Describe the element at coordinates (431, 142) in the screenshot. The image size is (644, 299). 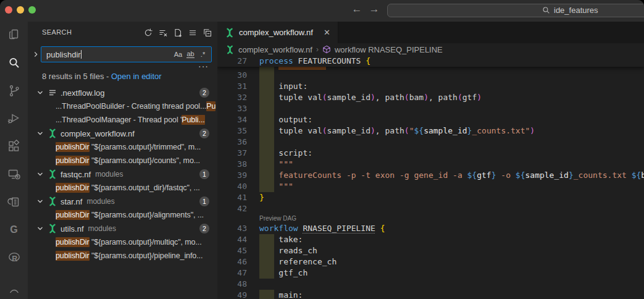
I see `code-line: 36` at that location.